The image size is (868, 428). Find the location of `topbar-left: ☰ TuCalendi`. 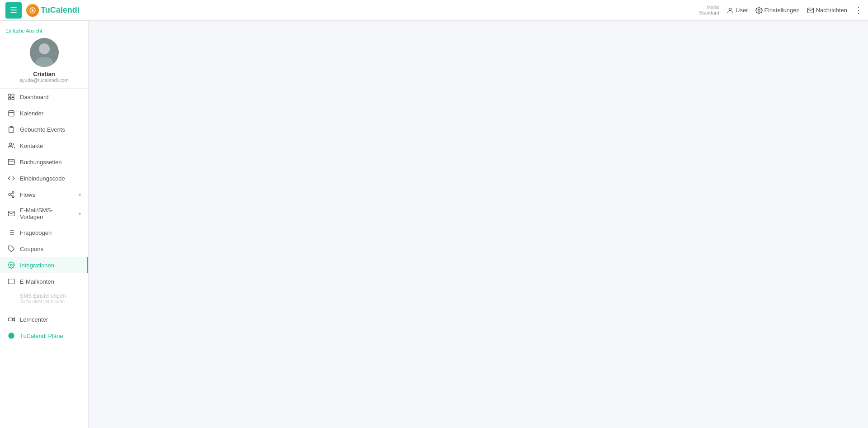

topbar-left: ☰ TuCalendi is located at coordinates (42, 10).